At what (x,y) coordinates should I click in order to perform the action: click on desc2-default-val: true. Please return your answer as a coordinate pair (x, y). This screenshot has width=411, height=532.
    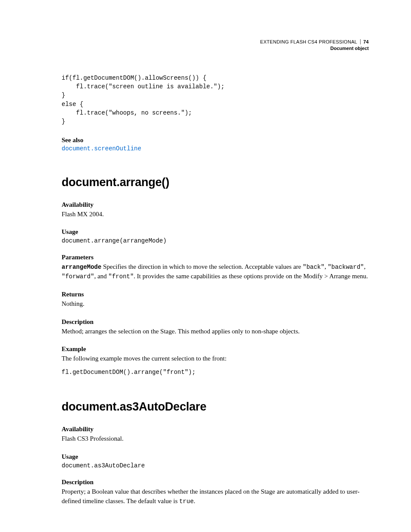
    Looking at the image, I should click on (187, 501).